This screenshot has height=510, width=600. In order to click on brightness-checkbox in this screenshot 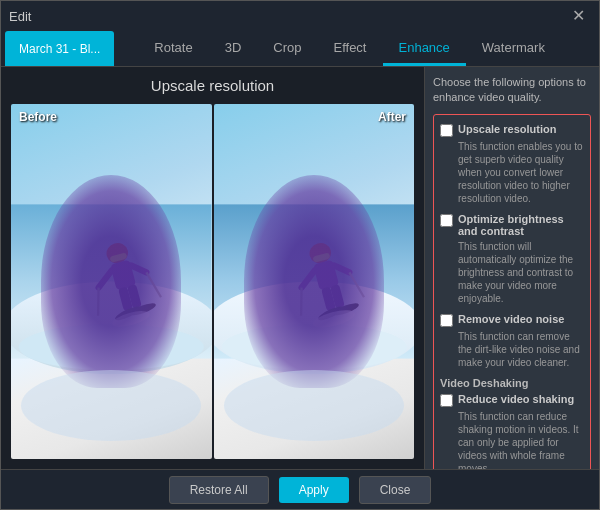, I will do `click(446, 220)`.